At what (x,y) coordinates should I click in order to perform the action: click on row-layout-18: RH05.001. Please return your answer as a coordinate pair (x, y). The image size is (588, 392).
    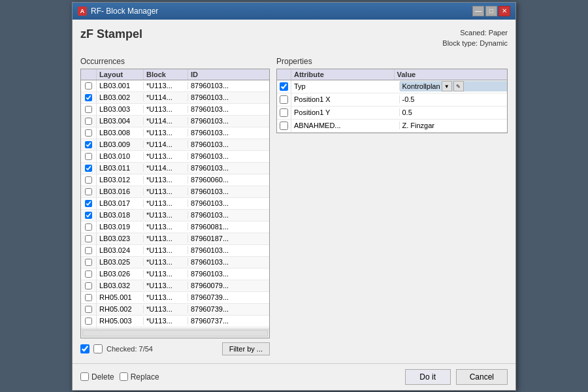
    Looking at the image, I should click on (120, 297).